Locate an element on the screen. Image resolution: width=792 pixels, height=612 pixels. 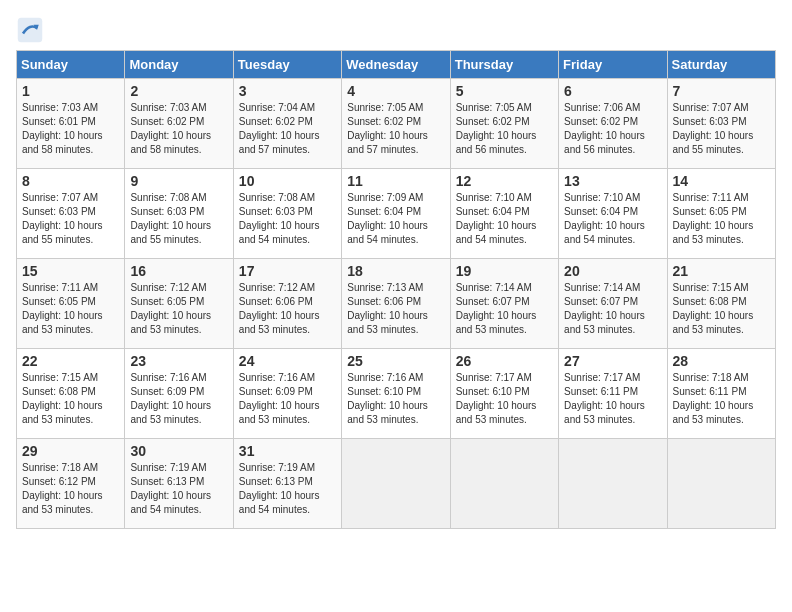
calendar-day-cell: 4Sunrise: 7:05 AM Sunset: 6:02 PM Daylig… is located at coordinates (396, 124).